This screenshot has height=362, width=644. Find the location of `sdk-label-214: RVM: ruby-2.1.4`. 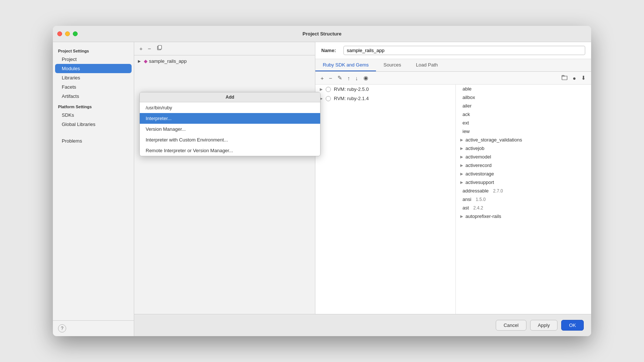

sdk-label-214: RVM: ruby-2.1.4 is located at coordinates (351, 98).